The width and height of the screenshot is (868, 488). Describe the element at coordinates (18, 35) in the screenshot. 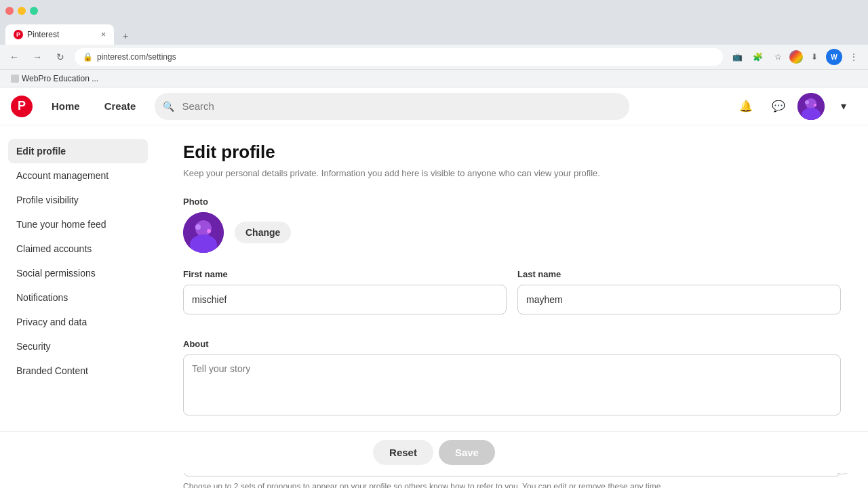

I see `tab-favicon` at that location.